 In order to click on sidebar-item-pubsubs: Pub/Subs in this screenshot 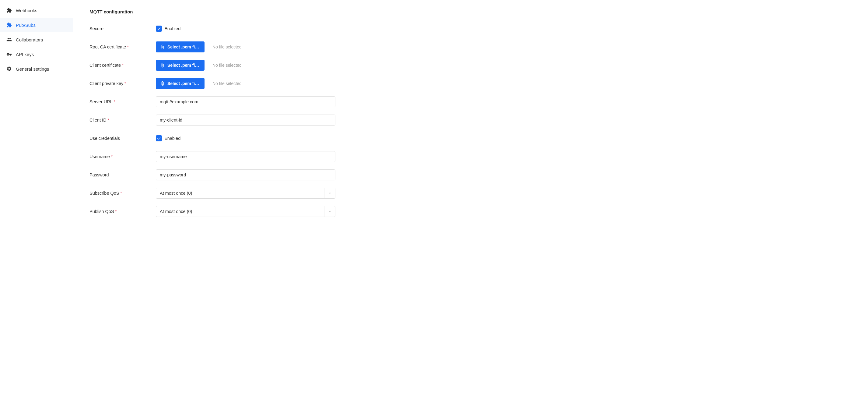, I will do `click(36, 25)`.